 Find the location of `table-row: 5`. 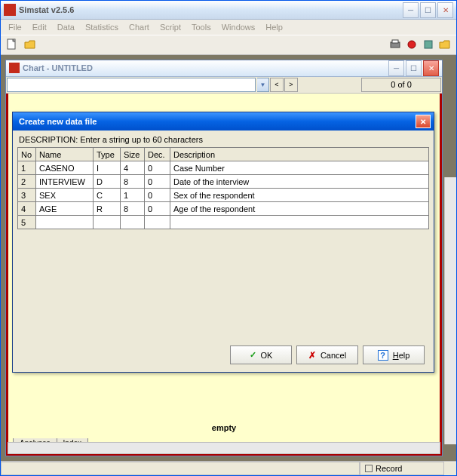

table-row: 5 is located at coordinates (223, 223).